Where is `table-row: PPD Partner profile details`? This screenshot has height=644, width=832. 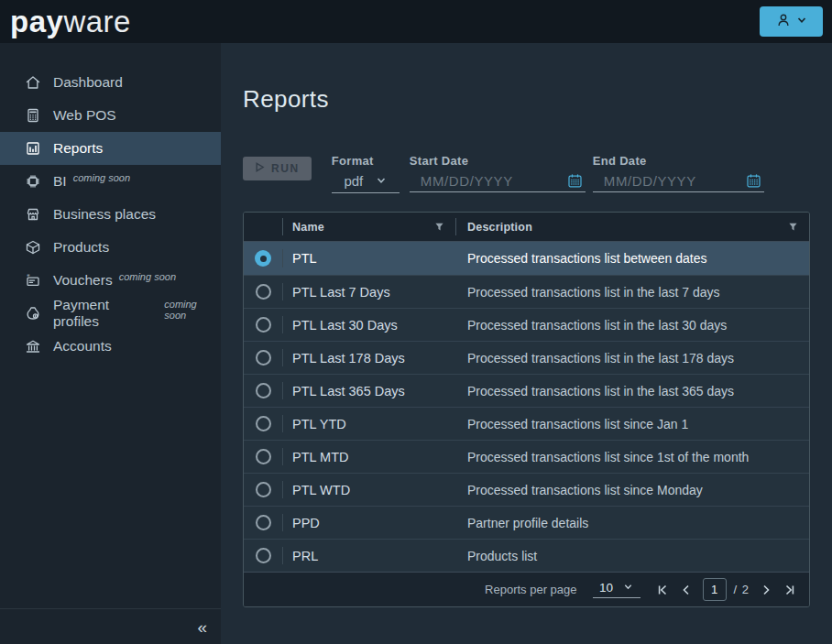 table-row: PPD Partner profile details is located at coordinates (526, 522).